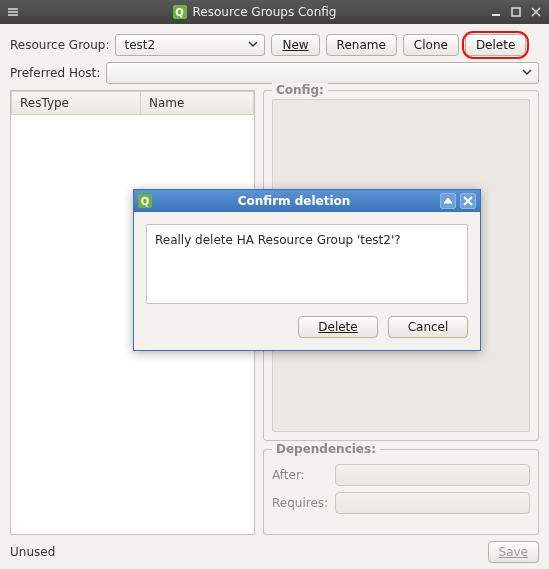 The height and width of the screenshot is (569, 549). Describe the element at coordinates (307, 201) in the screenshot. I see `dialog-titlebar: Q Confirm deletion` at that location.